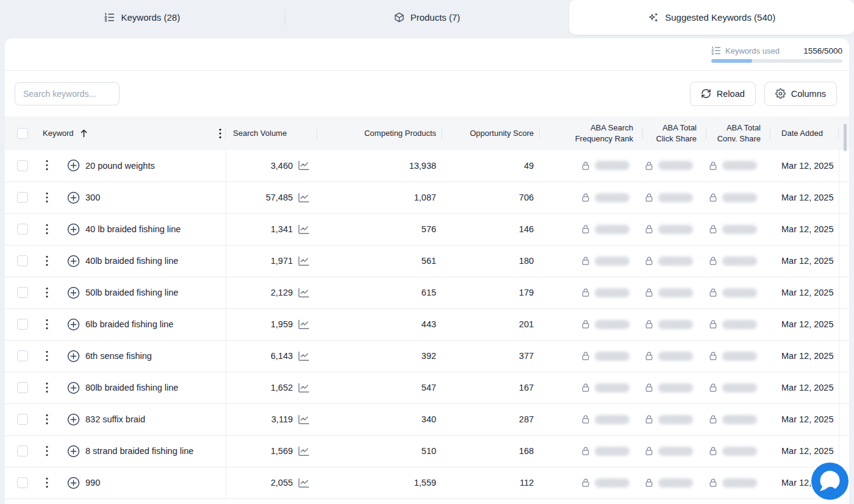 The height and width of the screenshot is (504, 854). What do you see at coordinates (738, 133) in the screenshot?
I see `column-header-aba-total-conv-share: ABA Total Conv. Share` at bounding box center [738, 133].